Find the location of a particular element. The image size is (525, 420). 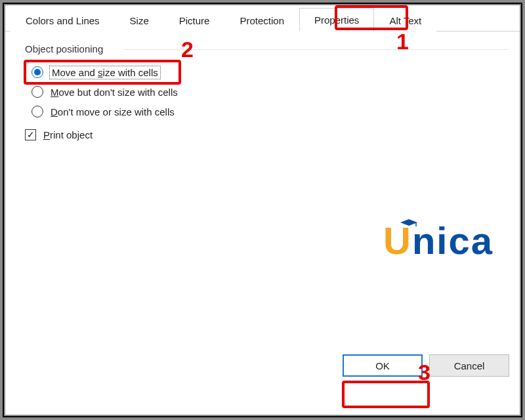

label-fragment: ove but don't size with cells is located at coordinates (118, 92).